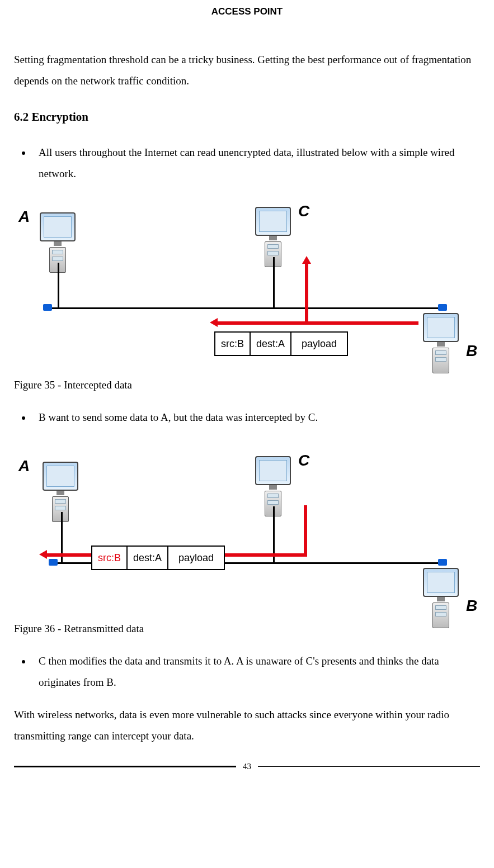  What do you see at coordinates (247, 766) in the screenshot?
I see `page-number: 43` at bounding box center [247, 766].